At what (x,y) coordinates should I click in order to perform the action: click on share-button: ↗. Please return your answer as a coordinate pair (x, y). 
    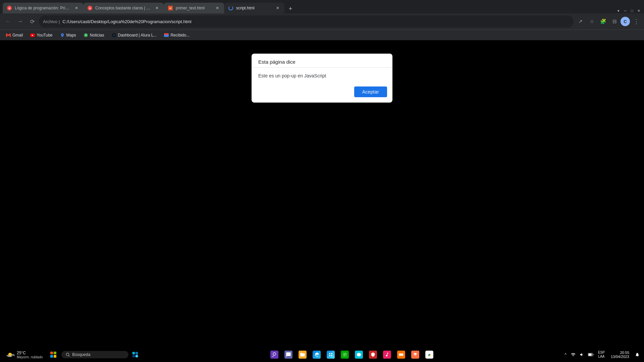
    Looking at the image, I should click on (580, 21).